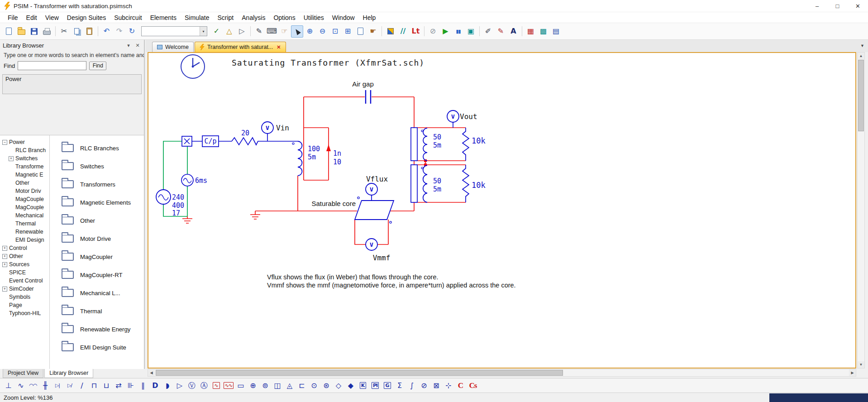 The image size is (868, 402). I want to click on tree-item-rlc-branch-1: RLC Branch, so click(24, 150).